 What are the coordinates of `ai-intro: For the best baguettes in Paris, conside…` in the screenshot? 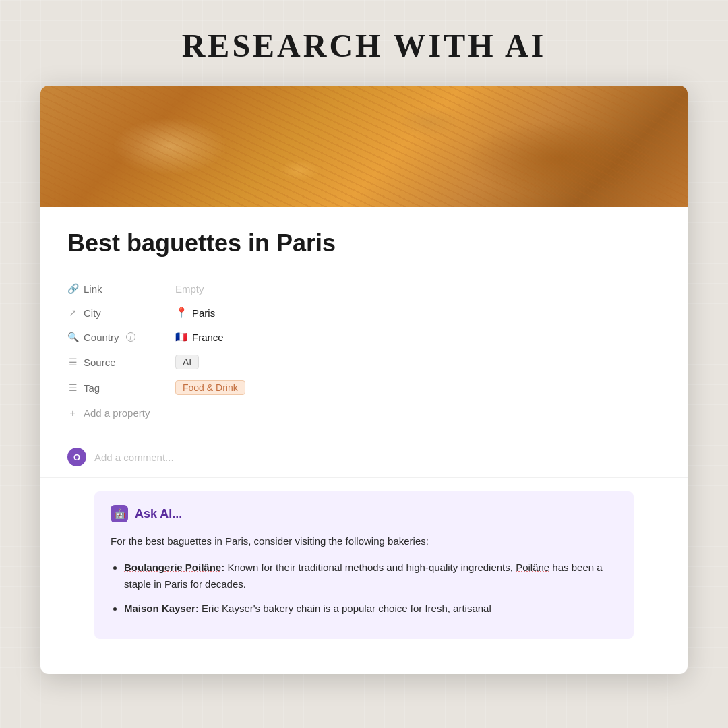 It's located at (364, 542).